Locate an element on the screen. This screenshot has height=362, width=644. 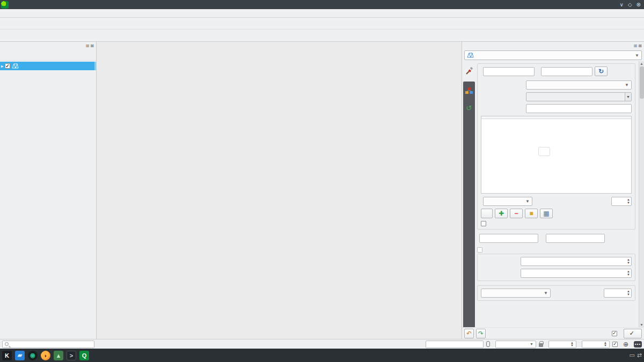
magnifier-spinbox: ▲▼ is located at coordinates (562, 344).